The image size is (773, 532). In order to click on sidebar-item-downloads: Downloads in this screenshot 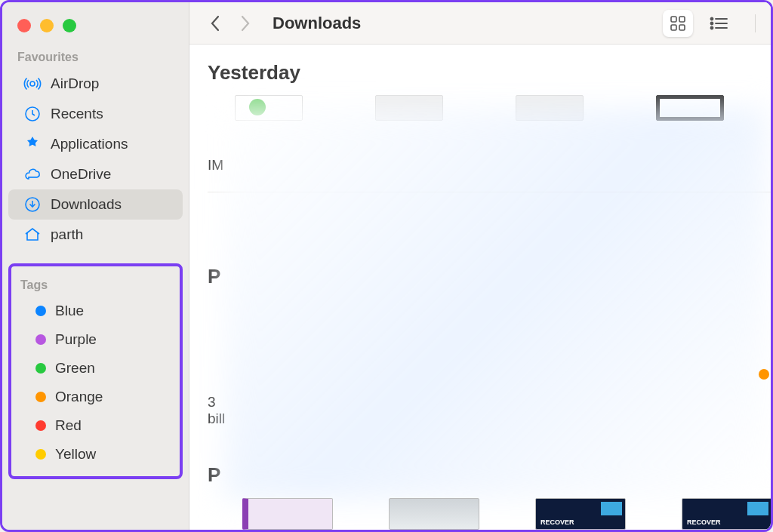, I will do `click(95, 204)`.